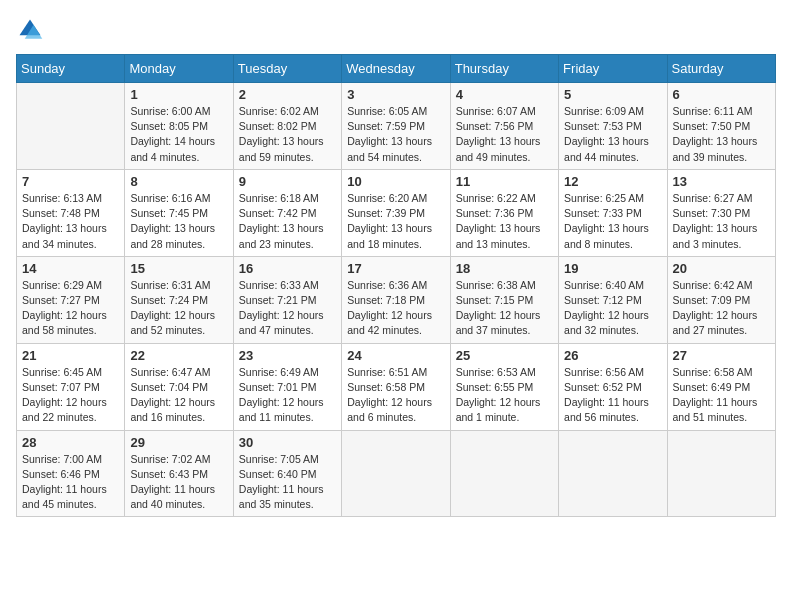 The image size is (792, 612). Describe the element at coordinates (178, 356) in the screenshot. I see `day-number: 22` at that location.